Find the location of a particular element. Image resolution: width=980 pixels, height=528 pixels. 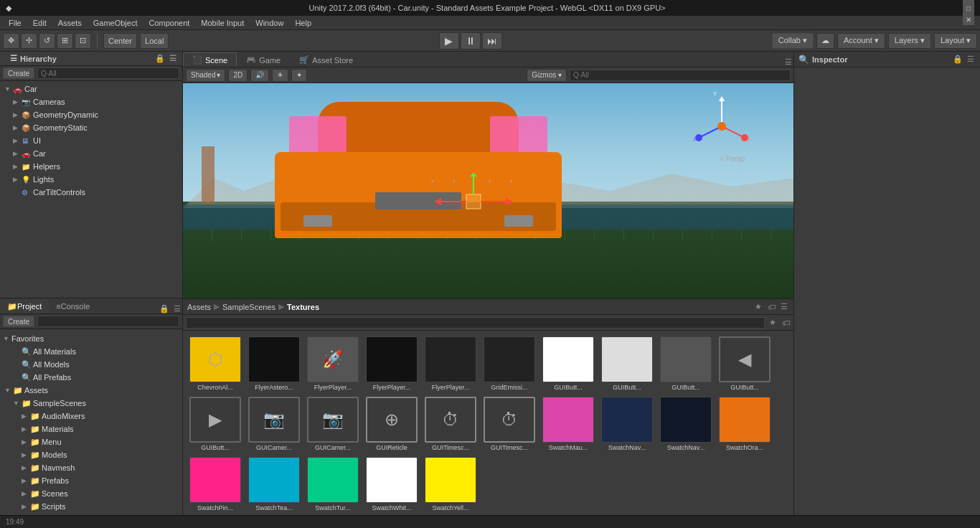

audio-button: 🔊 is located at coordinates (260, 75).